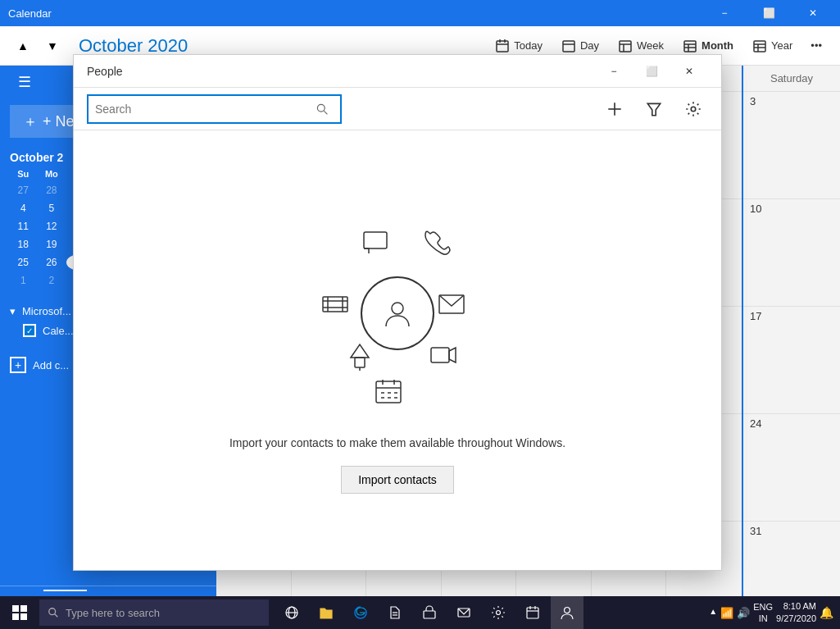 The width and height of the screenshot is (840, 629). Describe the element at coordinates (813, 13) in the screenshot. I see `close-button: ✕` at that location.